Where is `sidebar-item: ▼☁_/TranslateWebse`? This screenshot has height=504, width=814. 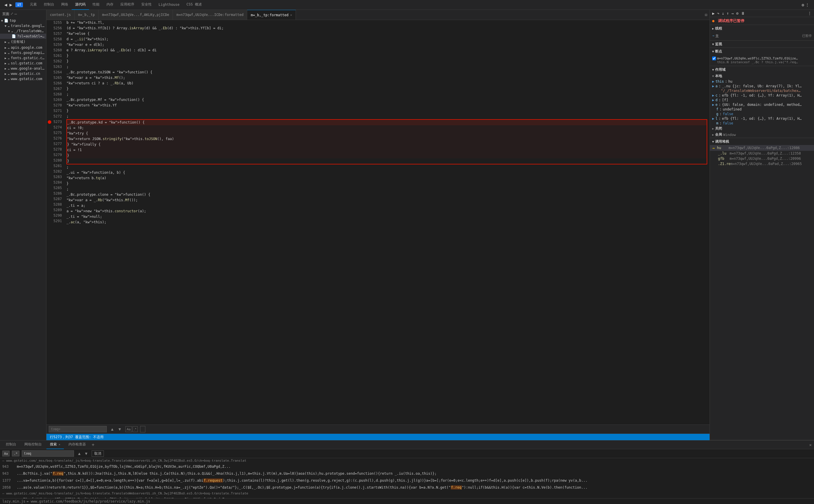 sidebar-item: ▼☁_/TranslateWebse is located at coordinates (23, 31).